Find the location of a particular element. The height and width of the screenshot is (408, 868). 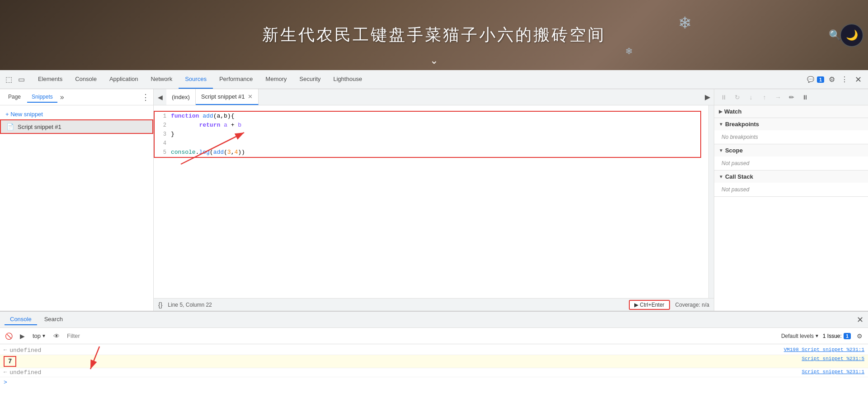

debug-sections: ▶ Watch ▼ Breakpoints No breakpoints ▼ is located at coordinates (791, 208).